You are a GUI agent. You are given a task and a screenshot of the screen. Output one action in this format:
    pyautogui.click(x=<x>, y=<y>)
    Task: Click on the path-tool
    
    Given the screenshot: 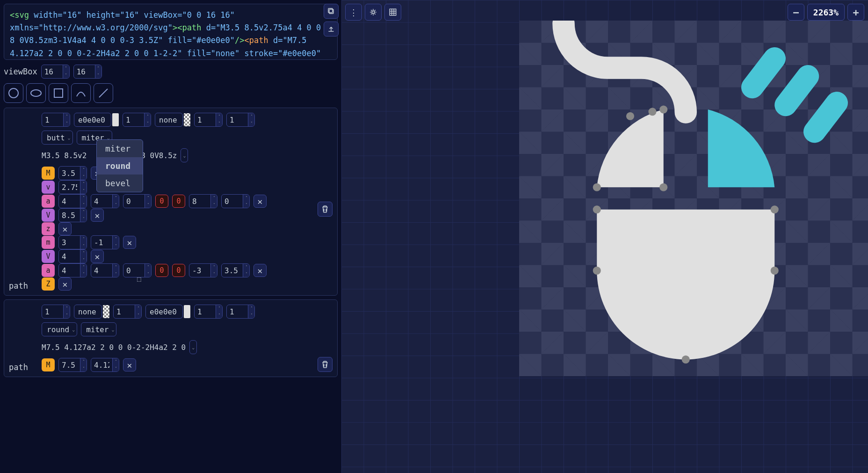 What is the action you would take?
    pyautogui.click(x=81, y=93)
    